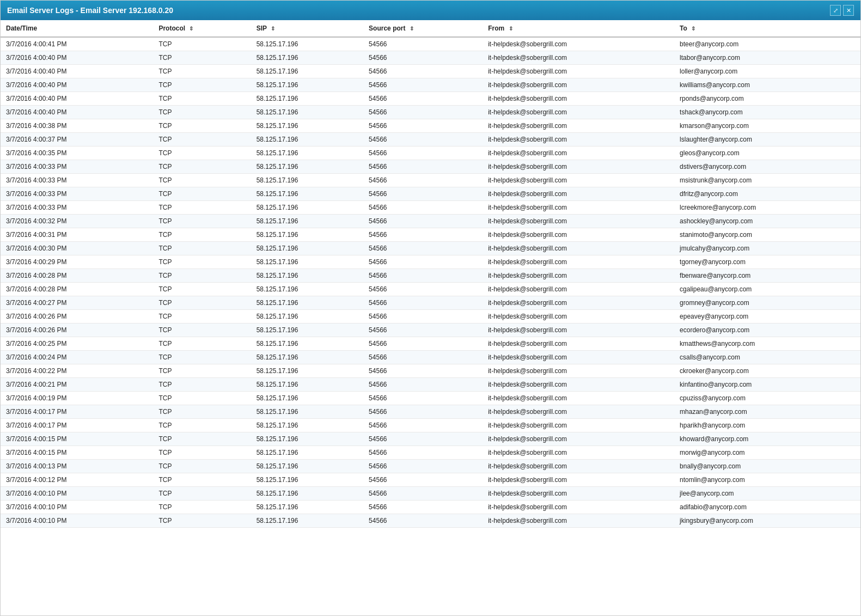  I want to click on sip-sort-icon: ⇕, so click(273, 28).